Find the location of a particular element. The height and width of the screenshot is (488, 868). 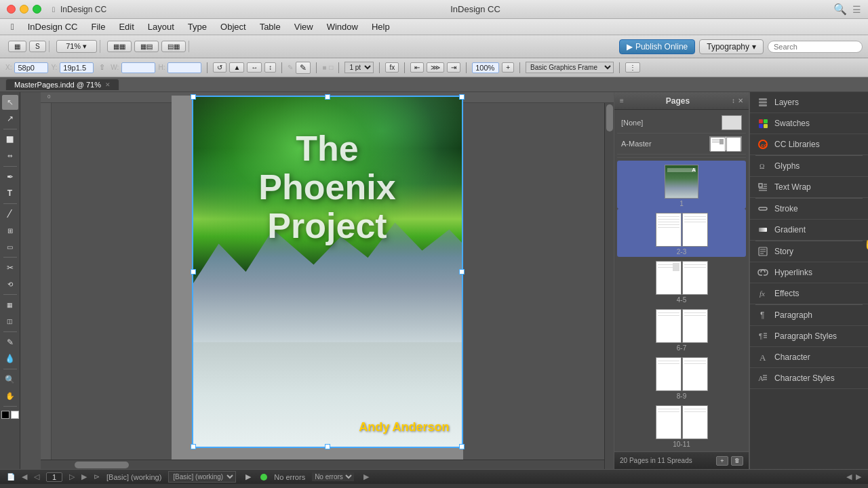

panel-item-swatches: Swatches is located at coordinates (809, 123).